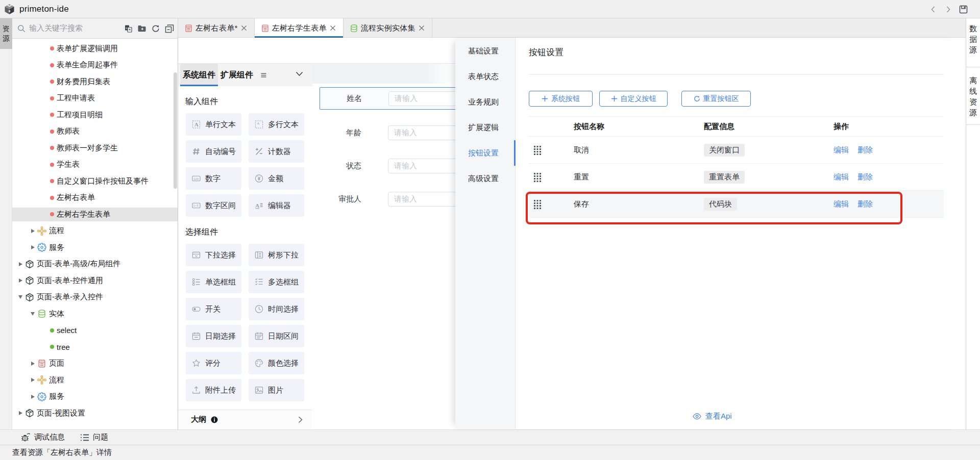 This screenshot has width=980, height=460. I want to click on settings-nav-item: 扩展逻辑, so click(485, 127).